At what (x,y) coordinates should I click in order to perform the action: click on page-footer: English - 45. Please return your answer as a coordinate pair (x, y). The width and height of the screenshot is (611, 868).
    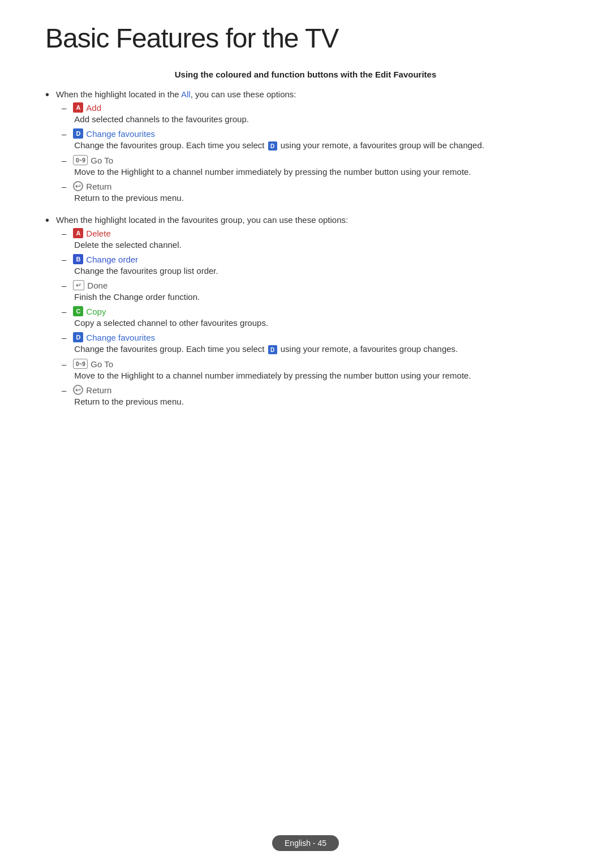
    Looking at the image, I should click on (306, 843).